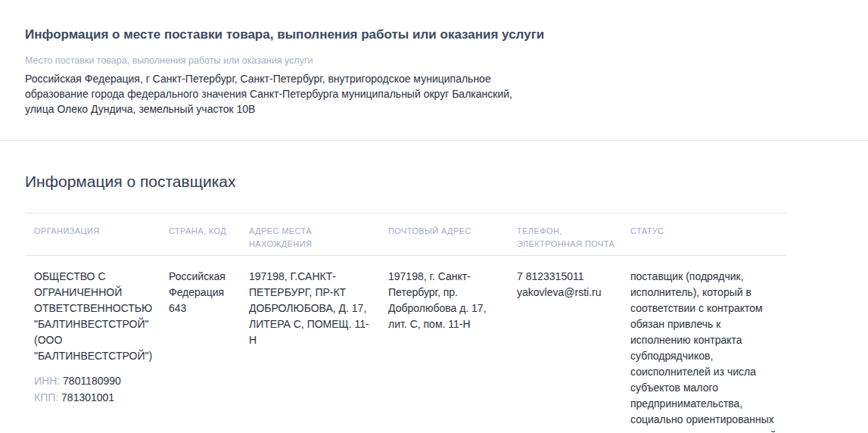 The height and width of the screenshot is (433, 868). Describe the element at coordinates (92, 381) in the screenshot. I see `inn-value: 7801180990` at that location.